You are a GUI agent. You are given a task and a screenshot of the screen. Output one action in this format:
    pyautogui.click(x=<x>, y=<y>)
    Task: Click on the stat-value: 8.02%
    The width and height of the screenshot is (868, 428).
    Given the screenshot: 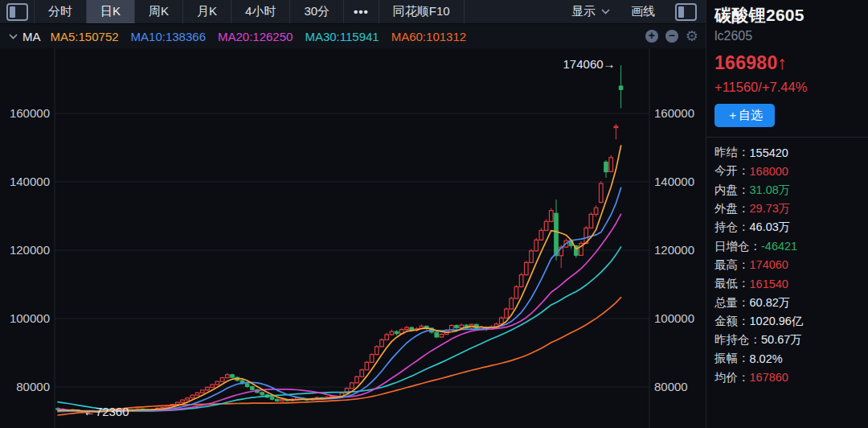 What is the action you would take?
    pyautogui.click(x=767, y=359)
    